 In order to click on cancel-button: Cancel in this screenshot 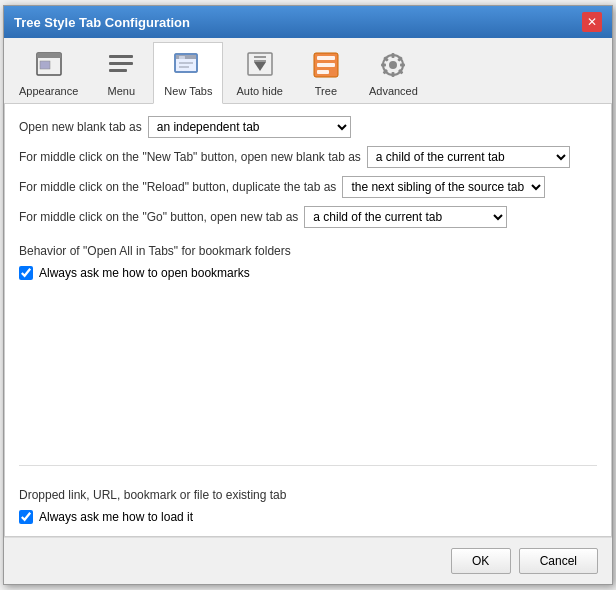, I will do `click(558, 561)`.